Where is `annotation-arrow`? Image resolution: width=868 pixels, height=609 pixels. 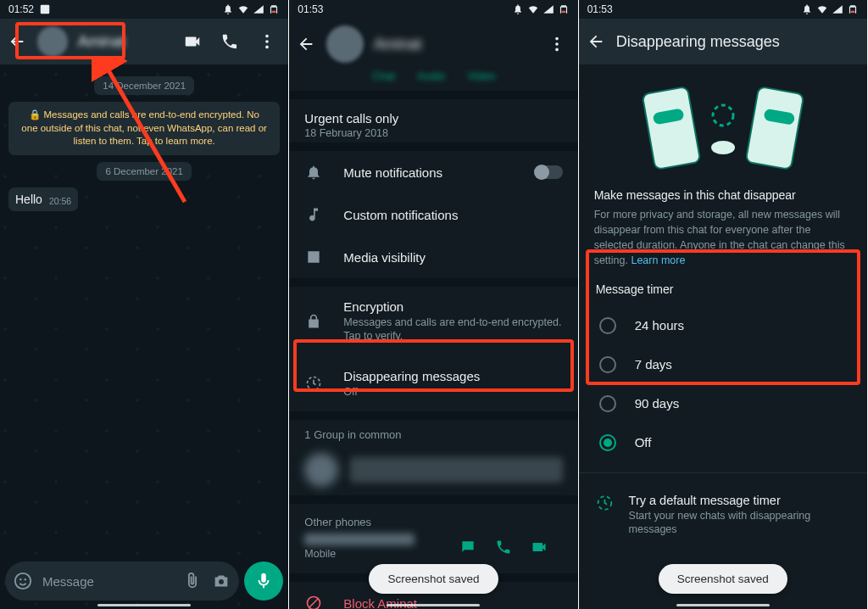 annotation-arrow is located at coordinates (142, 134).